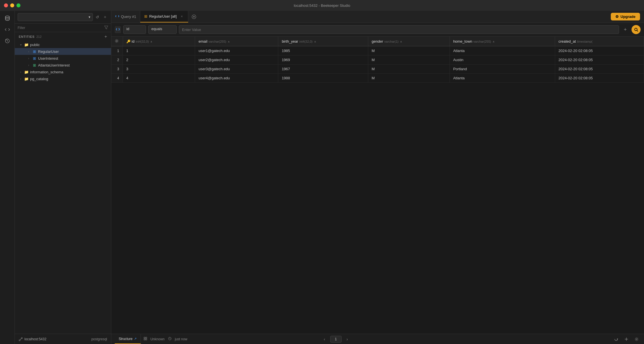 The height and width of the screenshot is (344, 644). What do you see at coordinates (35, 339) in the screenshot?
I see `connection-label: localhost:5432` at bounding box center [35, 339].